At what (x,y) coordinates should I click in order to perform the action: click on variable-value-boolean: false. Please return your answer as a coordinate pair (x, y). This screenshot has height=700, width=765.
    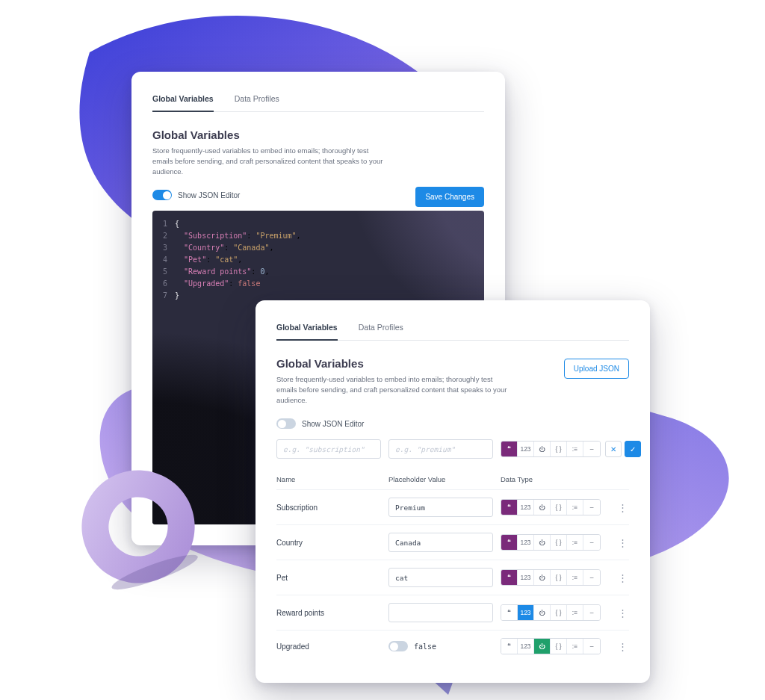
    Looking at the image, I should click on (441, 646).